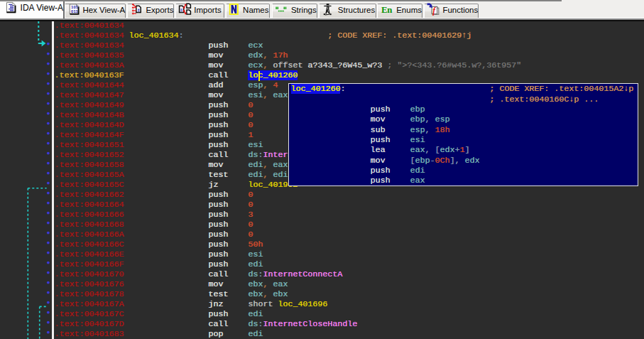 The height and width of the screenshot is (339, 644). Describe the element at coordinates (75, 11) in the screenshot. I see `svg-text: 011` at that location.